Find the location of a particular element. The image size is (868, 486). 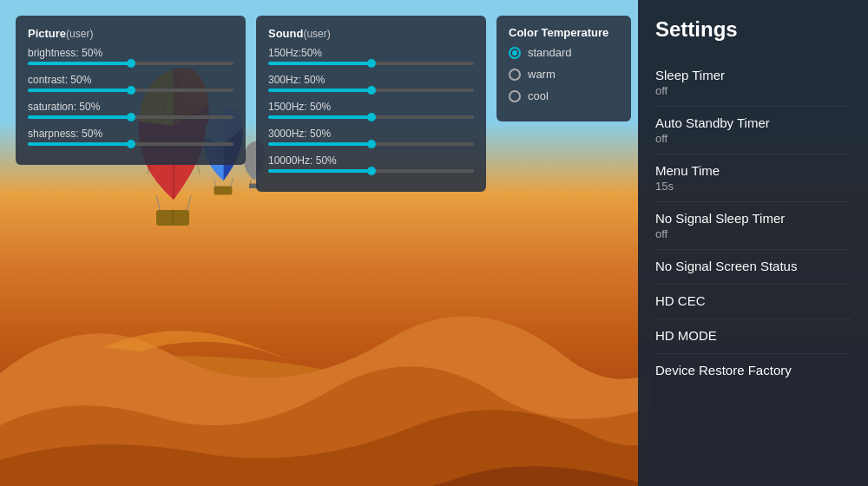

color-temp-panel: Color Temperature standard warm cool is located at coordinates (564, 69).